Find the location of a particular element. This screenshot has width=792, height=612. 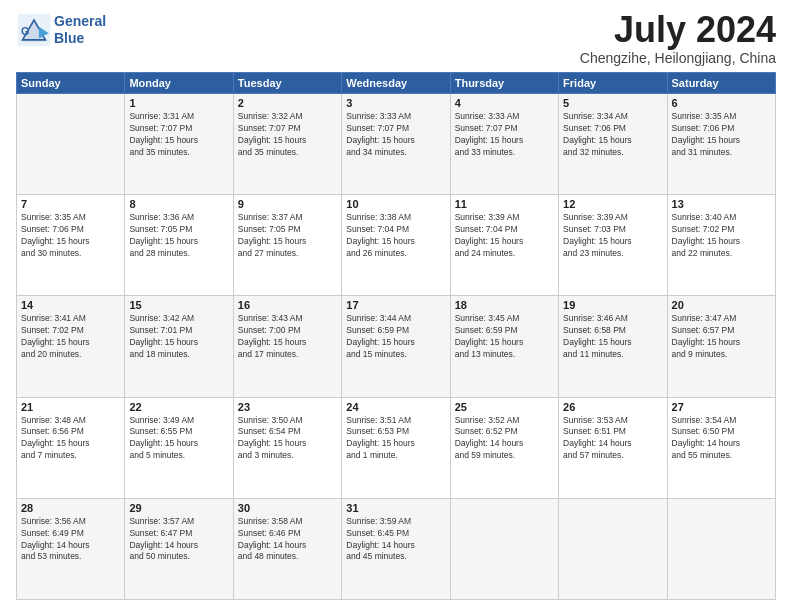

day-number: 10 is located at coordinates (396, 204).